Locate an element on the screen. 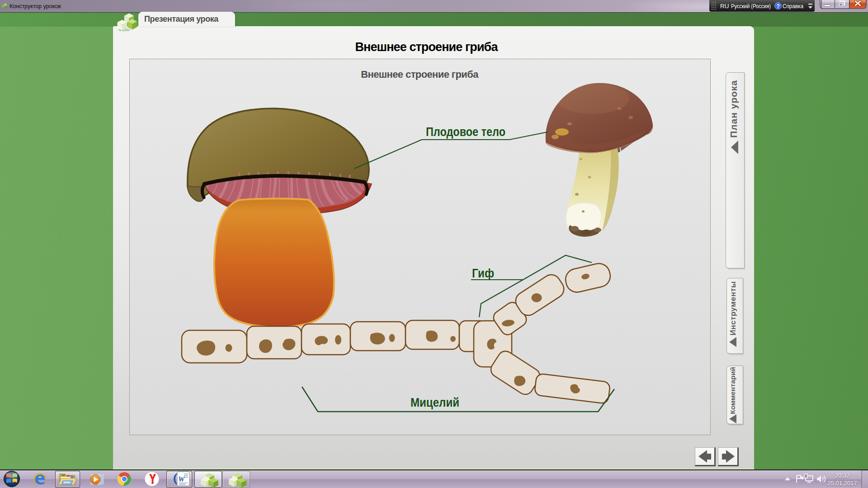 The width and height of the screenshot is (868, 488). svg-text: Гиф is located at coordinates (483, 273).